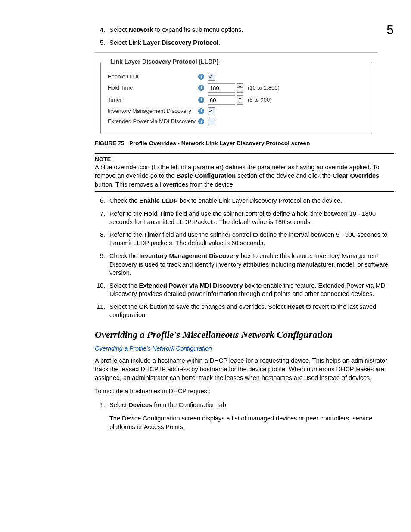 This screenshot has width=411, height=532. I want to click on breadcrumb-link: Overriding a Profile's Network Configura…, so click(153, 349).